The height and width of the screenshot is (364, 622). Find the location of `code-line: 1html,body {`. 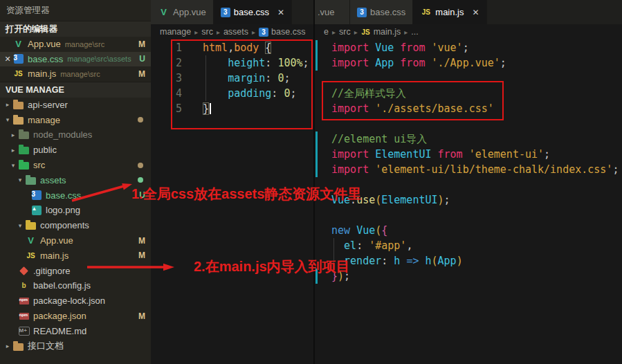

code-line: 1html,body { is located at coordinates (232, 48).